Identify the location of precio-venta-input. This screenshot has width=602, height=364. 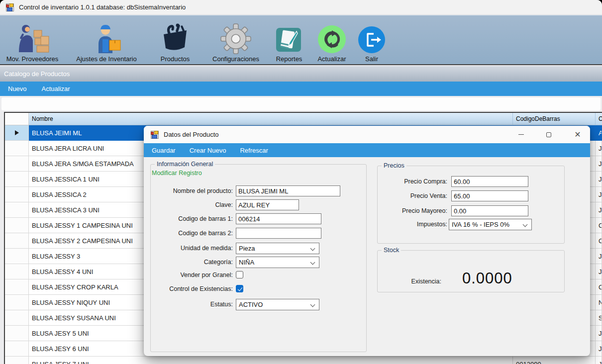
(490, 196).